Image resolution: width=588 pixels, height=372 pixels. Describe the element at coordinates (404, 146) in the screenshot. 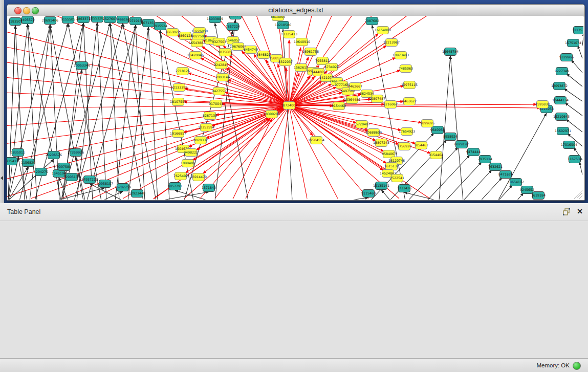

I see `graph-node-label: 9756928` at that location.